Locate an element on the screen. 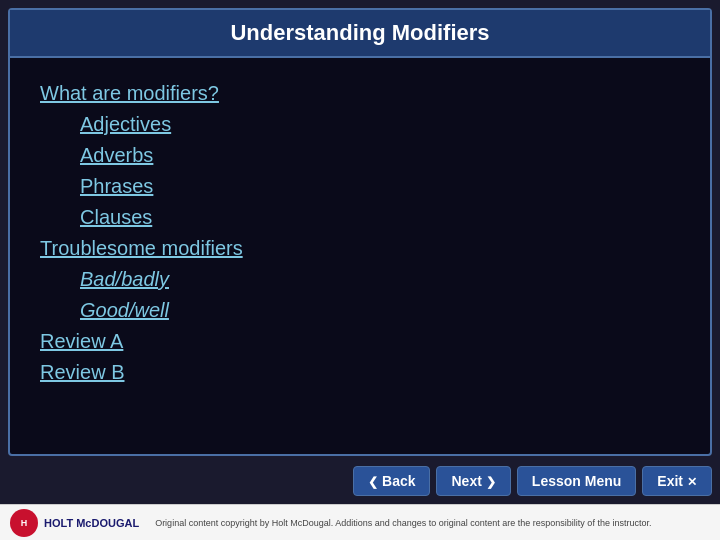 The image size is (720, 540). holt-logo-icon: H is located at coordinates (24, 523).